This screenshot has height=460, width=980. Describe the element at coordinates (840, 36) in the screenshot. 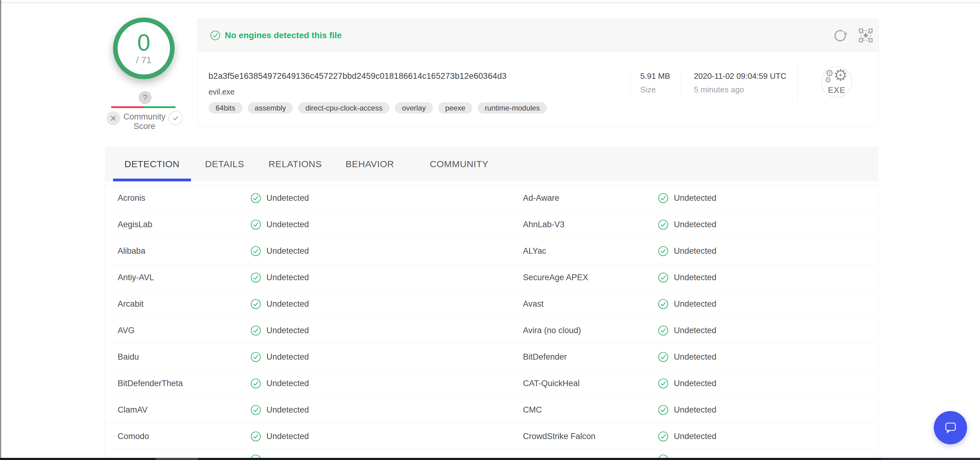

I see `reanalyze-icon` at that location.